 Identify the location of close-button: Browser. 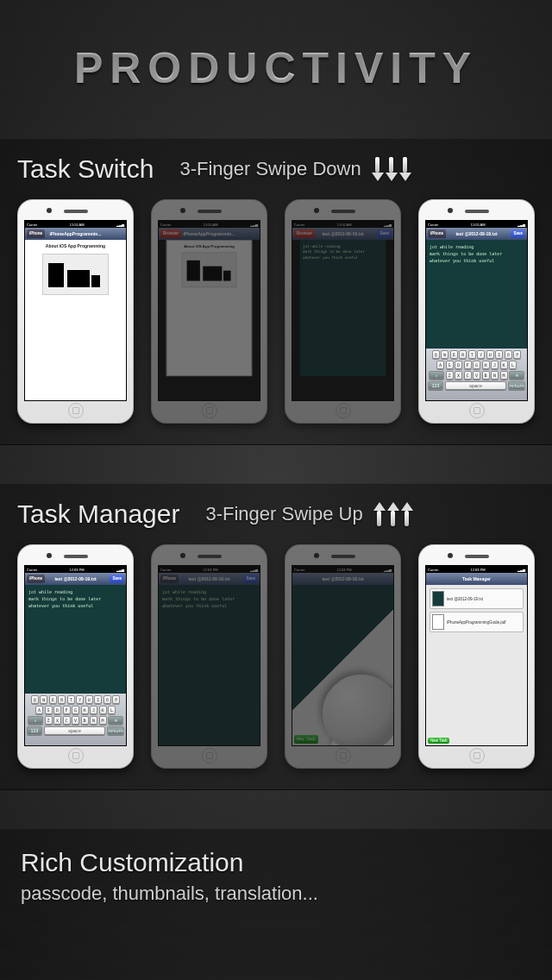
(171, 234).